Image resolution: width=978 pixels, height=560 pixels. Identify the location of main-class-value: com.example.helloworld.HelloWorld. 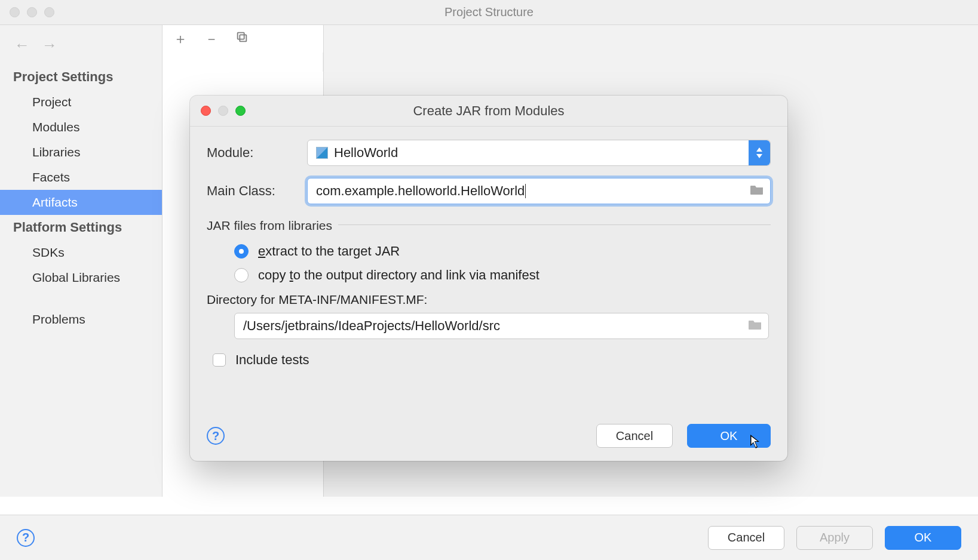
(421, 191).